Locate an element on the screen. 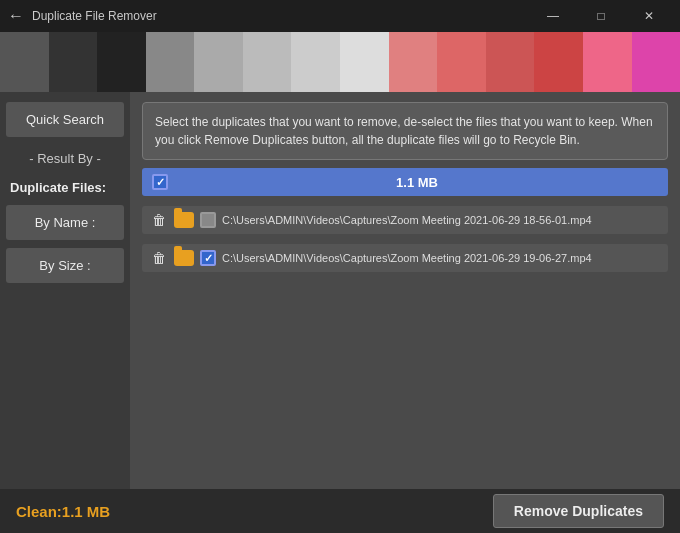 The height and width of the screenshot is (533, 680). clean-size: 1.1 MB is located at coordinates (86, 512).